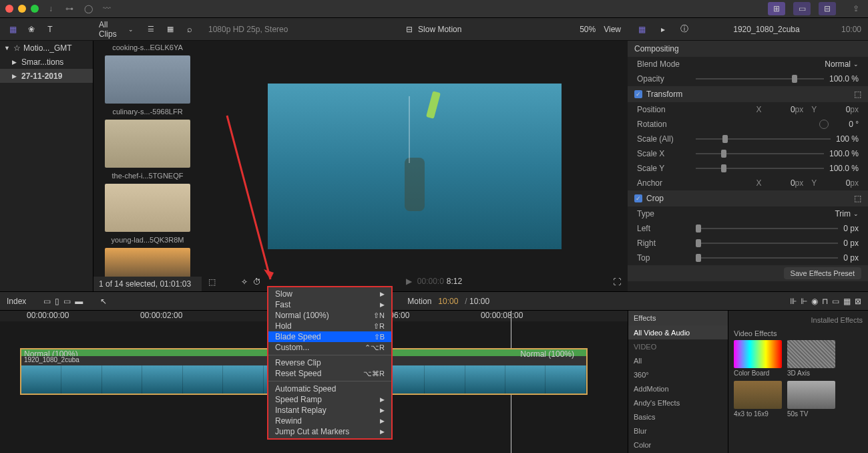 The image size is (868, 453). What do you see at coordinates (116, 29) in the screenshot?
I see `clips-filter-dropdown: All Clips ⌄` at bounding box center [116, 29].